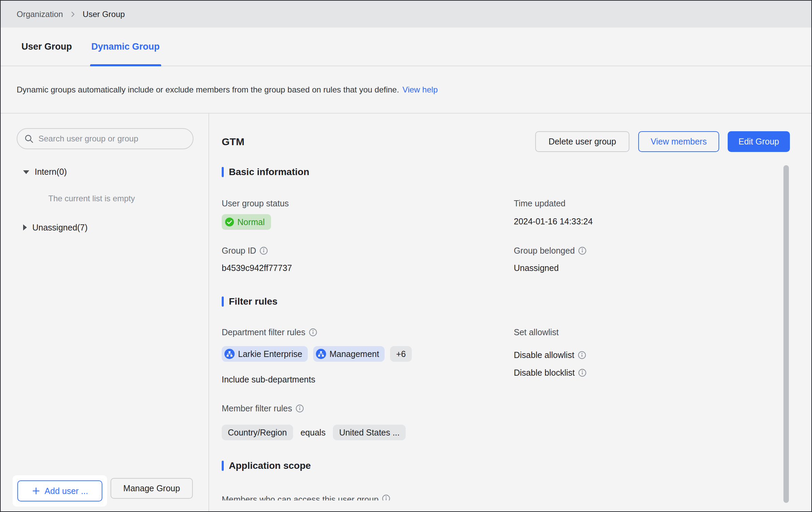 The width and height of the screenshot is (812, 512). I want to click on department-tag: Larkie Enterprise, so click(265, 354).